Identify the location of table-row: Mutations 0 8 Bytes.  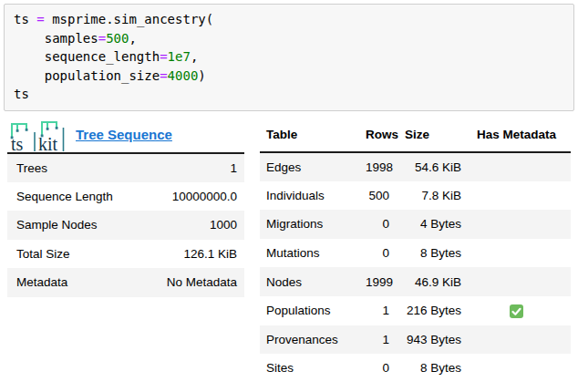
(416, 253).